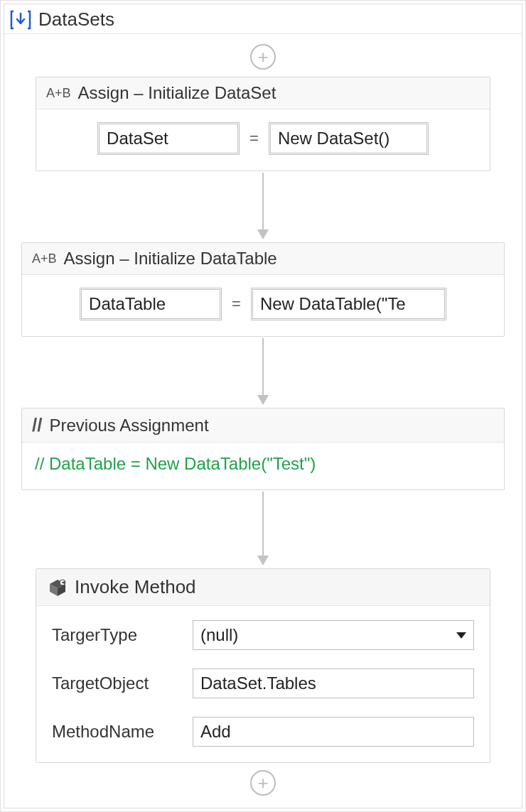 The height and width of the screenshot is (812, 526). I want to click on activity-header: A+B Assign – Initialize DataSet, so click(263, 94).